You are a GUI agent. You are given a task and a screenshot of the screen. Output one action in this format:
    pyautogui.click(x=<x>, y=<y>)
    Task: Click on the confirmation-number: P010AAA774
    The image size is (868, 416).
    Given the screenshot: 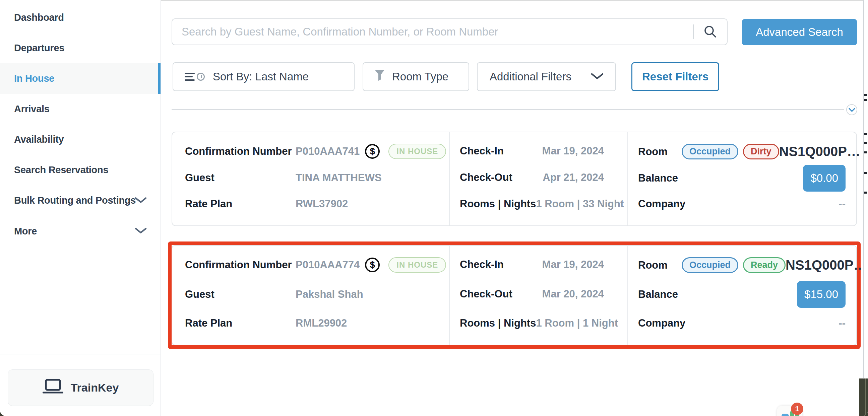 What is the action you would take?
    pyautogui.click(x=328, y=265)
    